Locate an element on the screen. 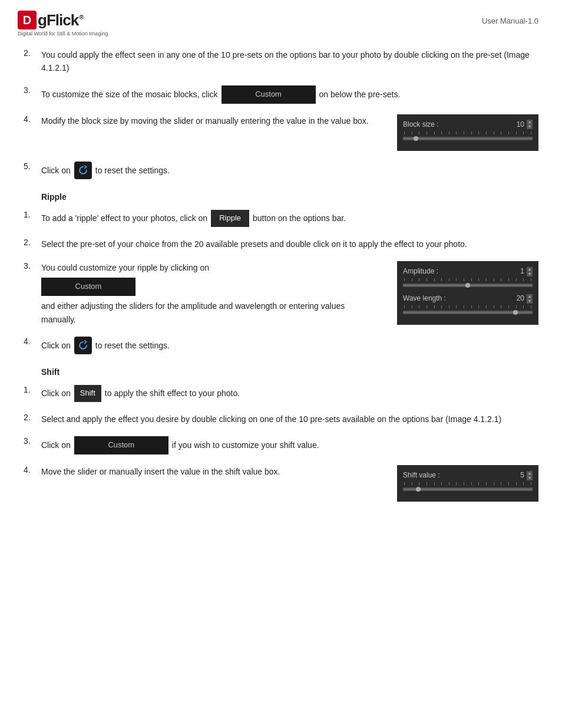 This screenshot has height=728, width=562. list-item: 3. Click on Custom if you wish to custom… is located at coordinates (281, 446).